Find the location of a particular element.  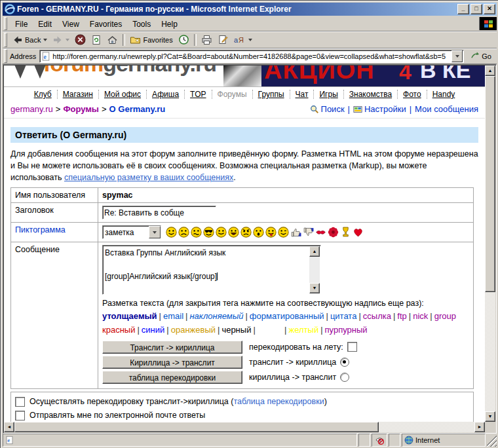

color-tag-link: синий is located at coordinates (153, 330).